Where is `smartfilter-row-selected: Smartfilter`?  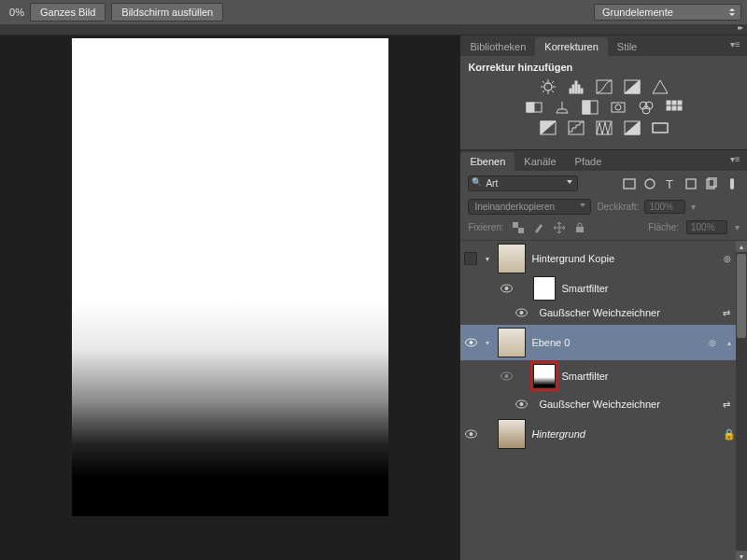 smartfilter-row-selected: Smartfilter is located at coordinates (603, 376).